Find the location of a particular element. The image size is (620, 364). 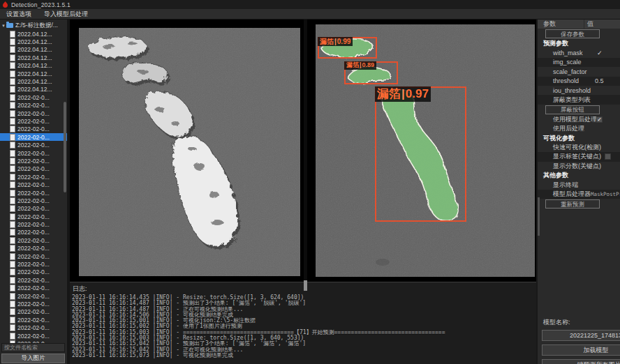

menu-item-1: 导入模型后处理 is located at coordinates (66, 14).